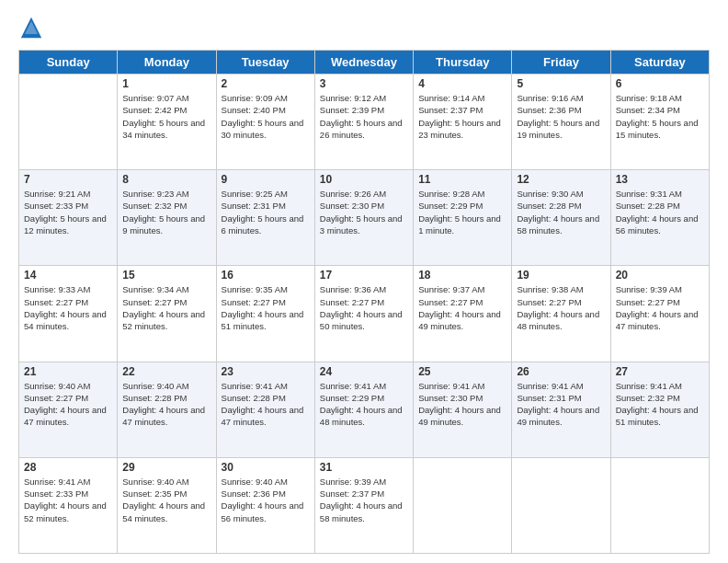 The image size is (728, 563). I want to click on cell-info: Sunrise: 9:31 AMSunset: 2:28 PMDaylight:…, so click(660, 212).